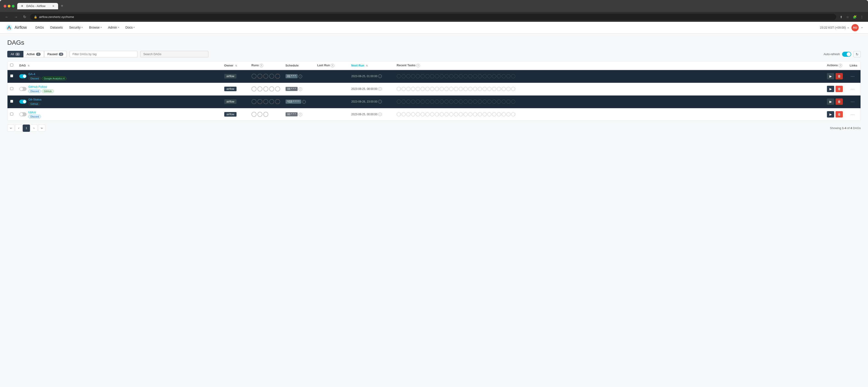  What do you see at coordinates (831, 115) in the screenshot?
I see `play-button-uplus: ▶` at bounding box center [831, 115].